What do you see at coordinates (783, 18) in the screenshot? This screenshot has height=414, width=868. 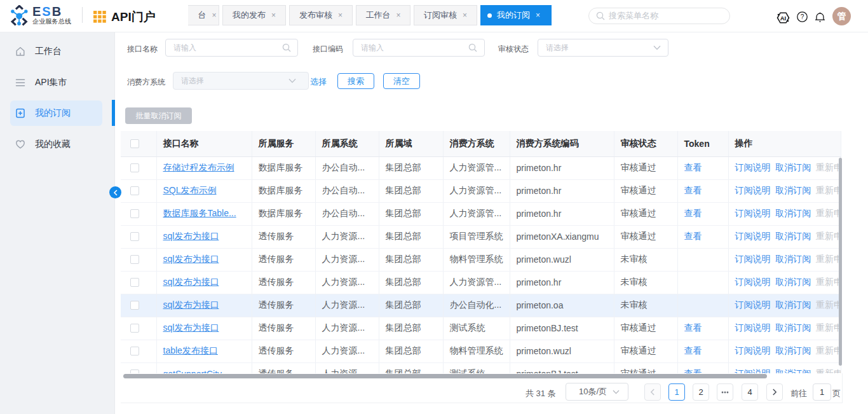 I see `svg-text: AI` at bounding box center [783, 18].